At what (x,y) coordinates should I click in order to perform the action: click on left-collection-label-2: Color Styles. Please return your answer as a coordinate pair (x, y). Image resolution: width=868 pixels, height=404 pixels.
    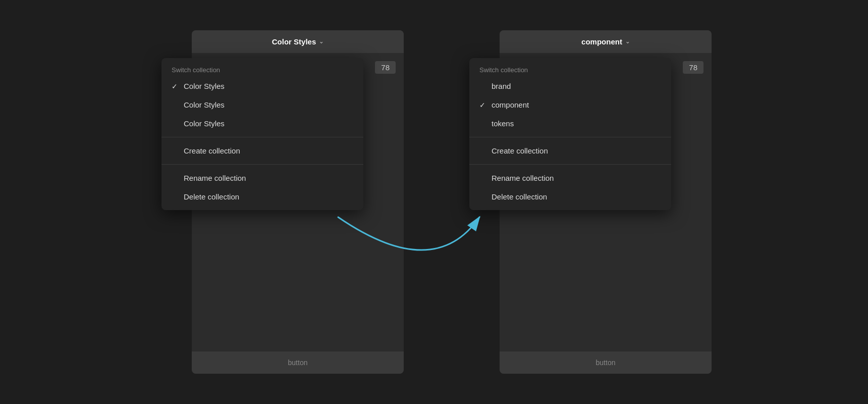
    Looking at the image, I should click on (204, 123).